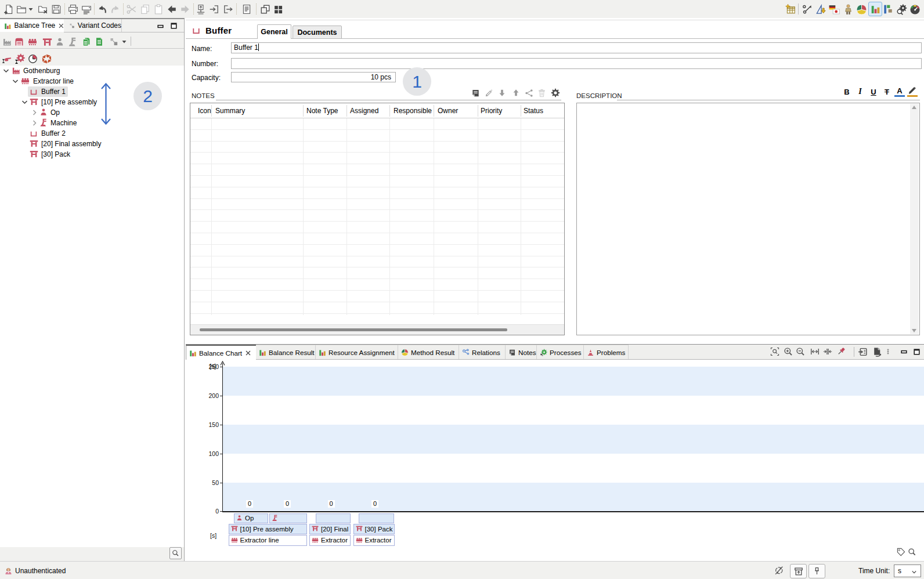 The width and height of the screenshot is (924, 579). What do you see at coordinates (448, 111) in the screenshot?
I see `column-header-owner: Owner` at bounding box center [448, 111].